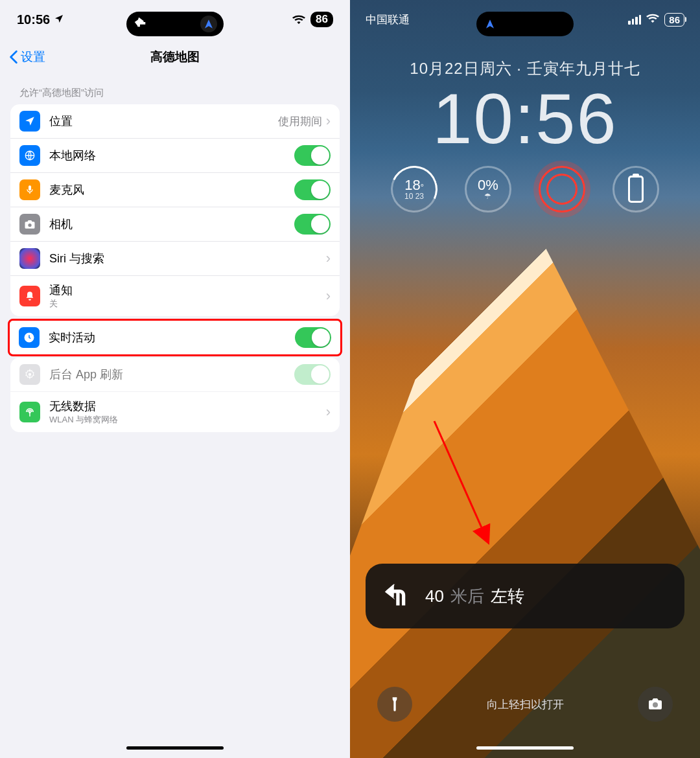 The height and width of the screenshot is (758, 700). Describe the element at coordinates (30, 374) in the screenshot. I see `gear-icon` at that location.